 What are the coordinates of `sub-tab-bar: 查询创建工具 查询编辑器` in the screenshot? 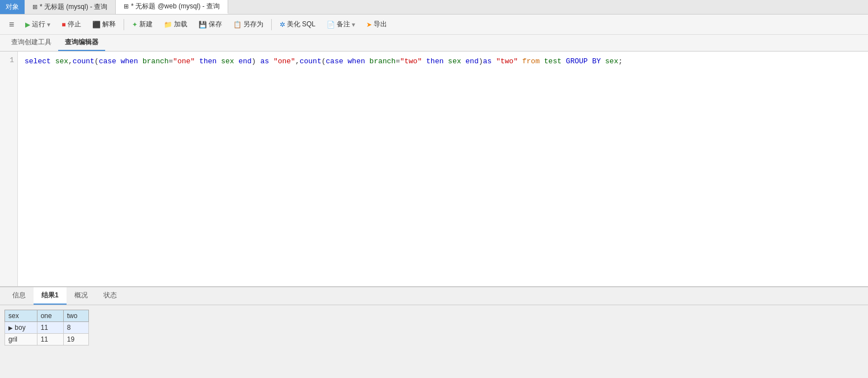 It's located at (434, 43).